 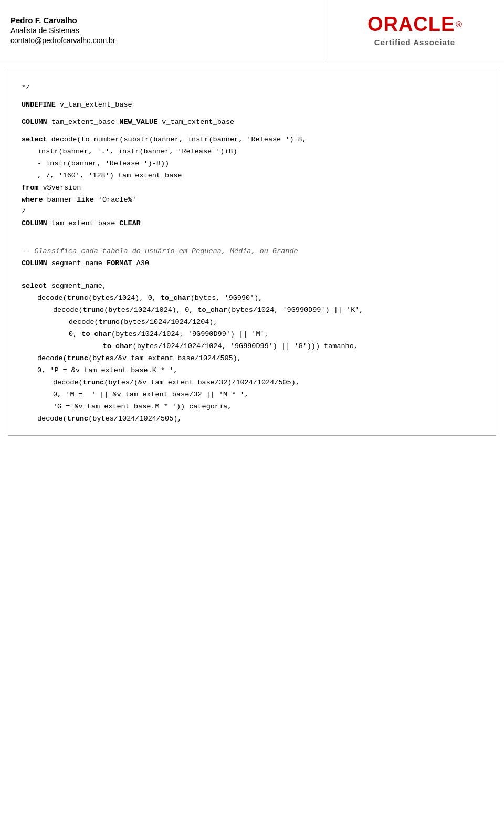 What do you see at coordinates (252, 188) in the screenshot?
I see `code-line: from v$version` at bounding box center [252, 188].